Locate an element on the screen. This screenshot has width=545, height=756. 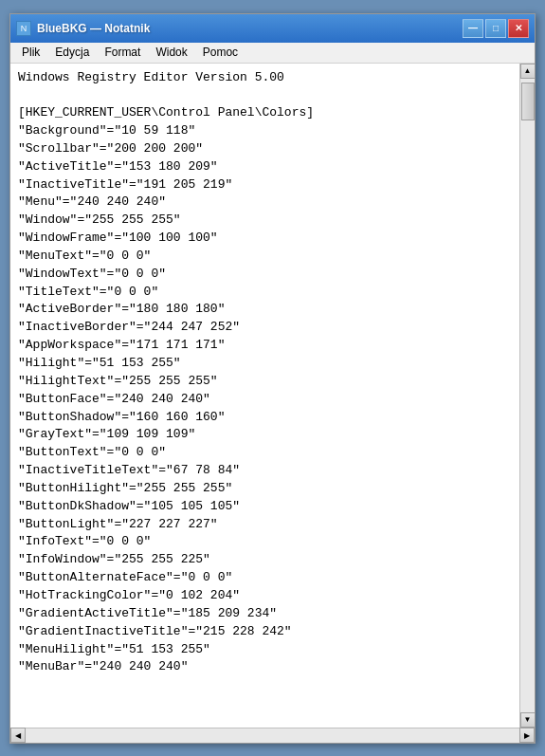
horizontal-scrollbar: ◀ ▶ is located at coordinates (273, 735).